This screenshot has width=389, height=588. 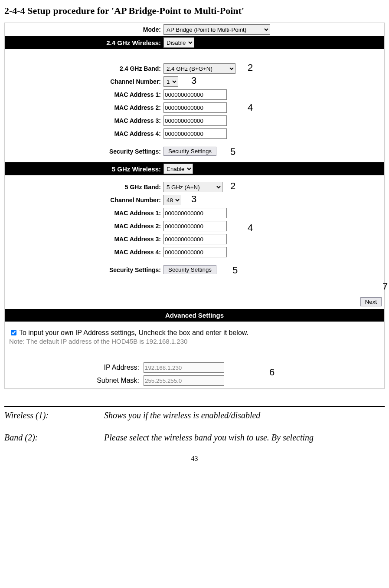 What do you see at coordinates (194, 292) in the screenshot?
I see `next-row: Next` at bounding box center [194, 292].